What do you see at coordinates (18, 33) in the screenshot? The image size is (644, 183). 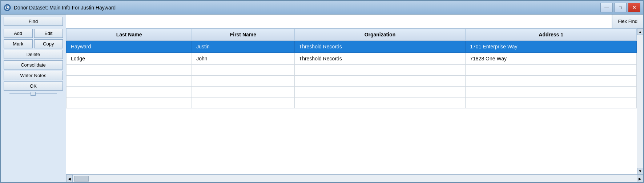 I see `add-button: Add` at bounding box center [18, 33].